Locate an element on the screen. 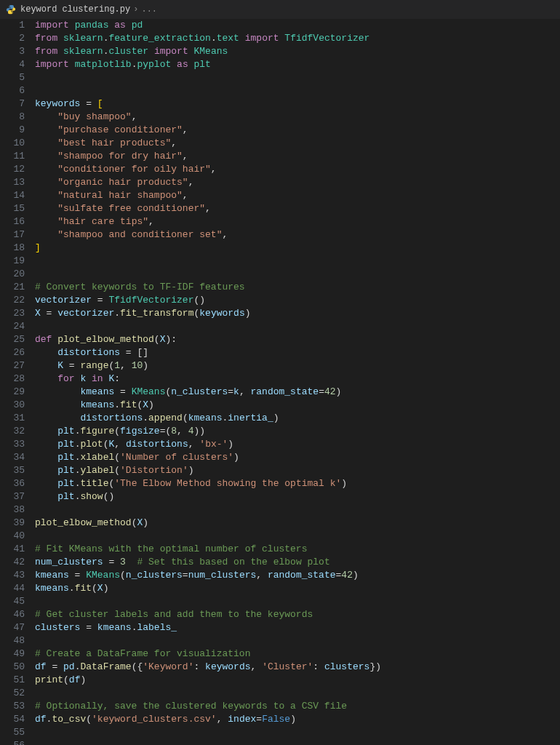  code-line: for k in K: is located at coordinates (297, 379).